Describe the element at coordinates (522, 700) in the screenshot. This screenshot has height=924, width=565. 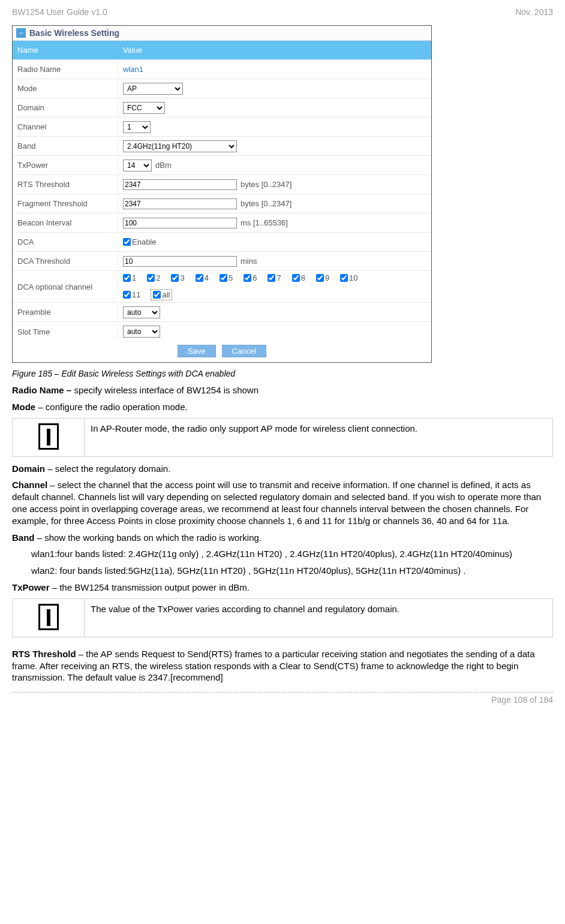
I see `page-number: Page 108 of 184` at that location.